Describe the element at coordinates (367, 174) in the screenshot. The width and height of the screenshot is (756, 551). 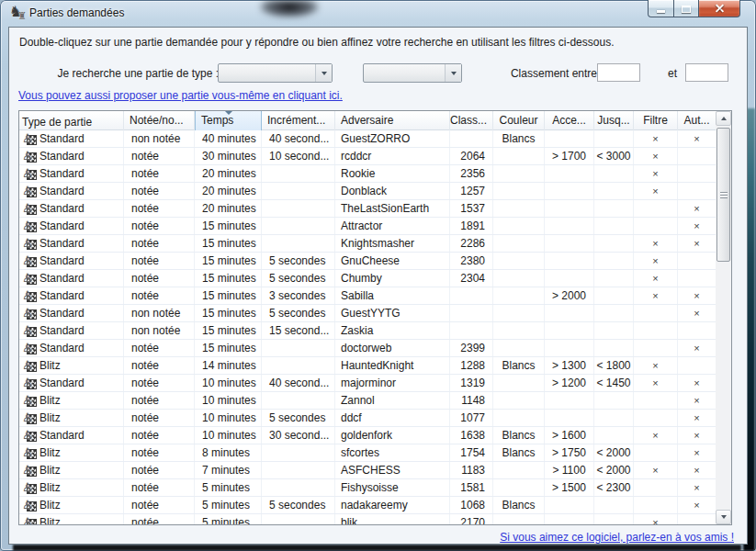
I see `table-row: Standardnotée20 minutesRookie2356×` at that location.